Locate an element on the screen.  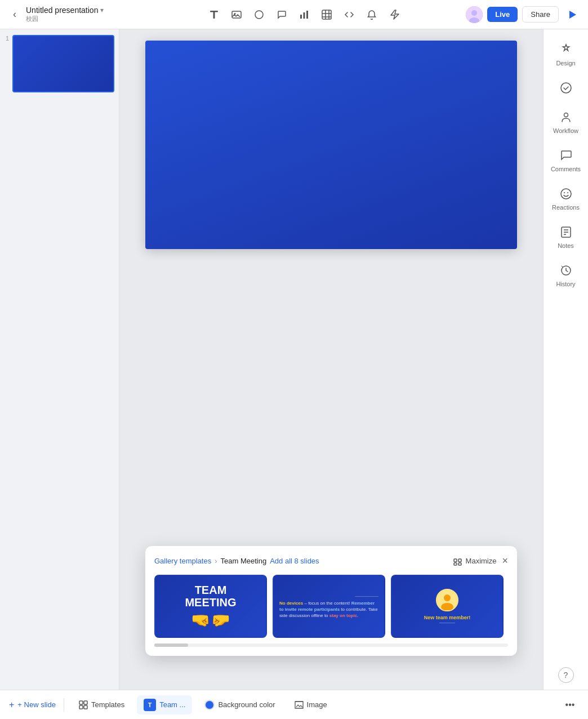
image-button: Image is located at coordinates (311, 705).